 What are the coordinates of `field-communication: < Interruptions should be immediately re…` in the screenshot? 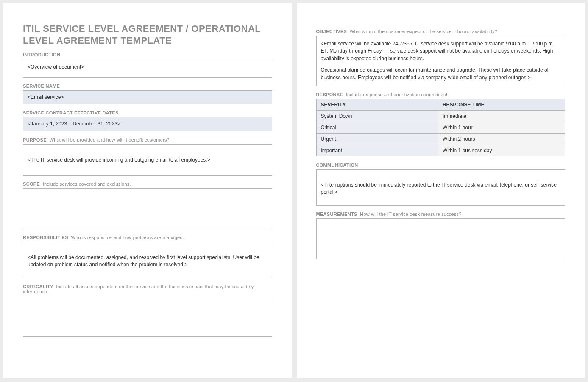 It's located at (441, 187).